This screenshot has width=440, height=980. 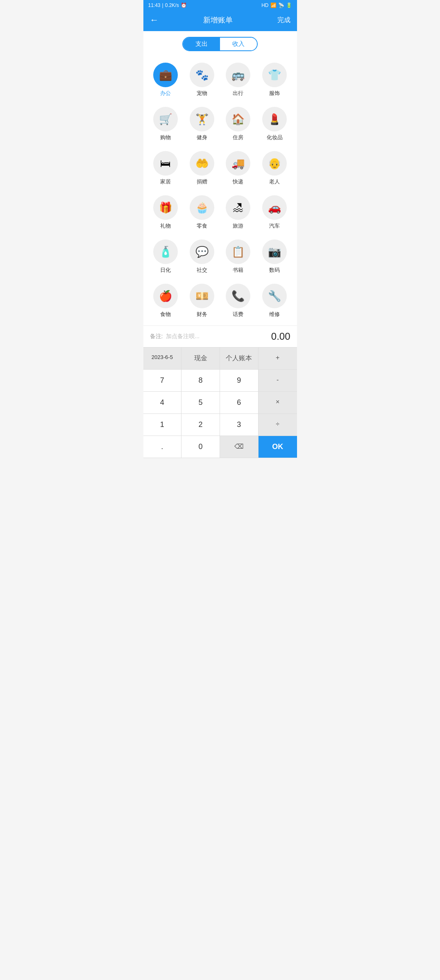 I want to click on tab-group: 支出 收入, so click(x=220, y=44).